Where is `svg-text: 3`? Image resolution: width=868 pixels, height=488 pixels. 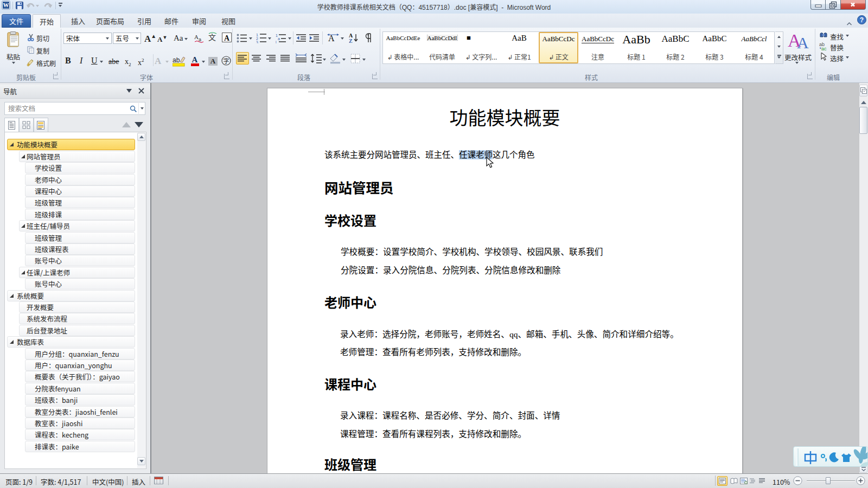
svg-text: 3 is located at coordinates (257, 42).